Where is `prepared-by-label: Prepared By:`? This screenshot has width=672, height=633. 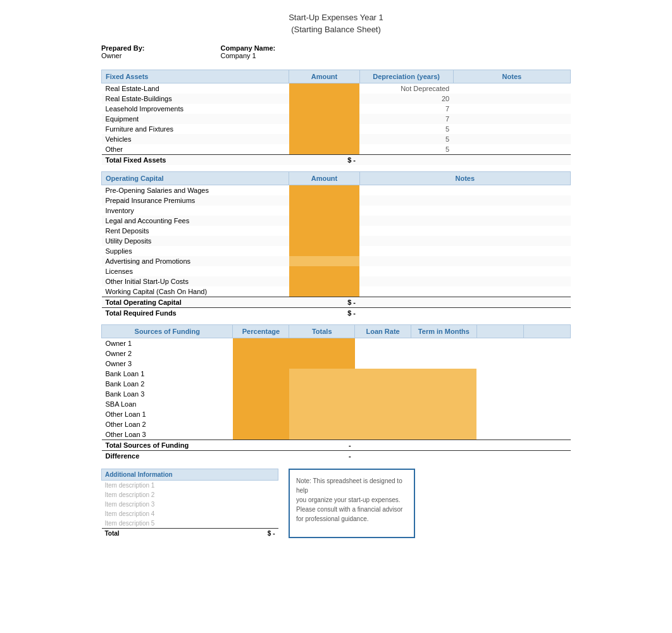
prepared-by-label: Prepared By: is located at coordinates (123, 48).